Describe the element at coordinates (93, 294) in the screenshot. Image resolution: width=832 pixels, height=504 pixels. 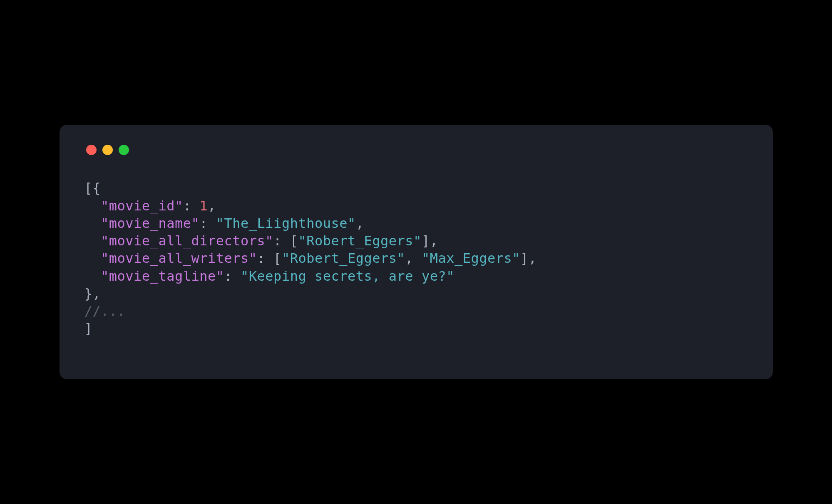
I see `code-token: },` at that location.